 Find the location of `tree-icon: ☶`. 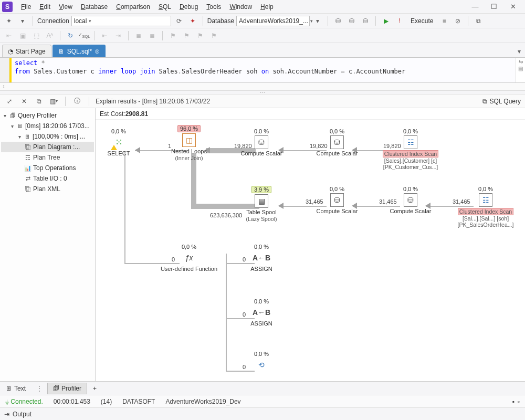

tree-icon: ☶ is located at coordinates (28, 158).